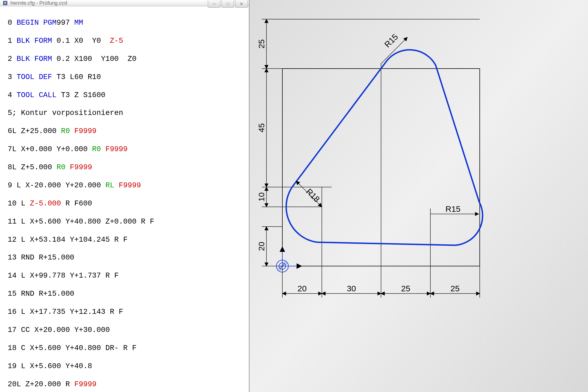 This screenshot has width=588, height=392. Describe the element at coordinates (124, 330) in the screenshot. I see `code-line: 17 CC X+20.000 Y+30.000` at that location.